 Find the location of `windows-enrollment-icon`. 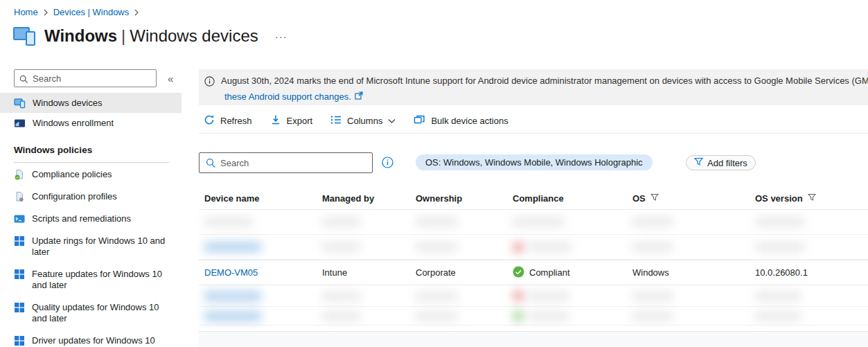

windows-enrollment-icon is located at coordinates (19, 123).